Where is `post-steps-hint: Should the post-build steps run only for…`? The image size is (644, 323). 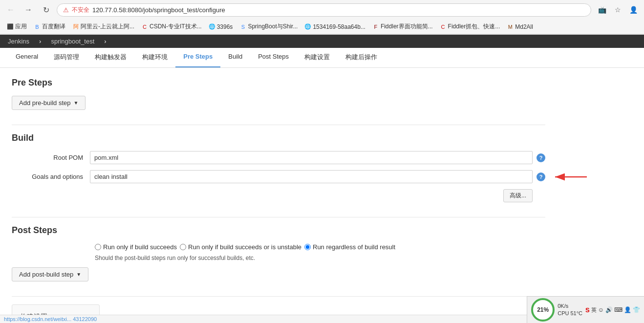 post-steps-hint: Should the post-build steps run only for… is located at coordinates (279, 258).